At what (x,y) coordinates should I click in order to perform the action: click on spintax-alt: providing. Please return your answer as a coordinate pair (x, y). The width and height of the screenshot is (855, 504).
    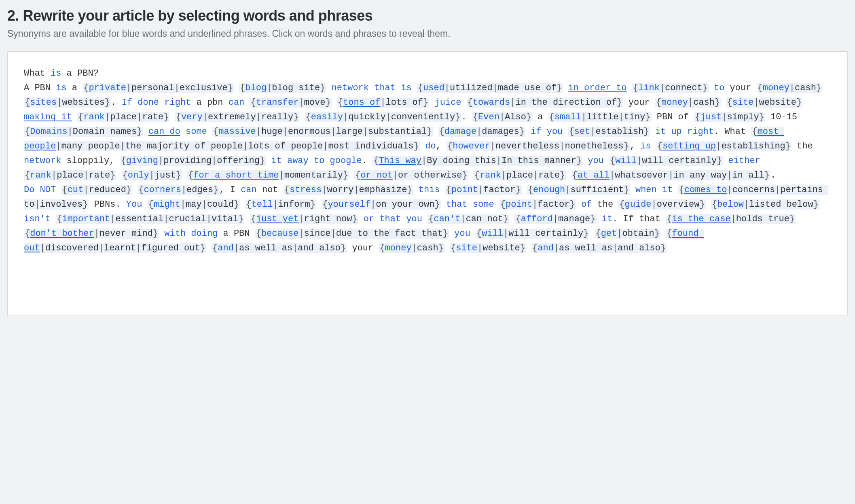
    Looking at the image, I should click on (188, 161).